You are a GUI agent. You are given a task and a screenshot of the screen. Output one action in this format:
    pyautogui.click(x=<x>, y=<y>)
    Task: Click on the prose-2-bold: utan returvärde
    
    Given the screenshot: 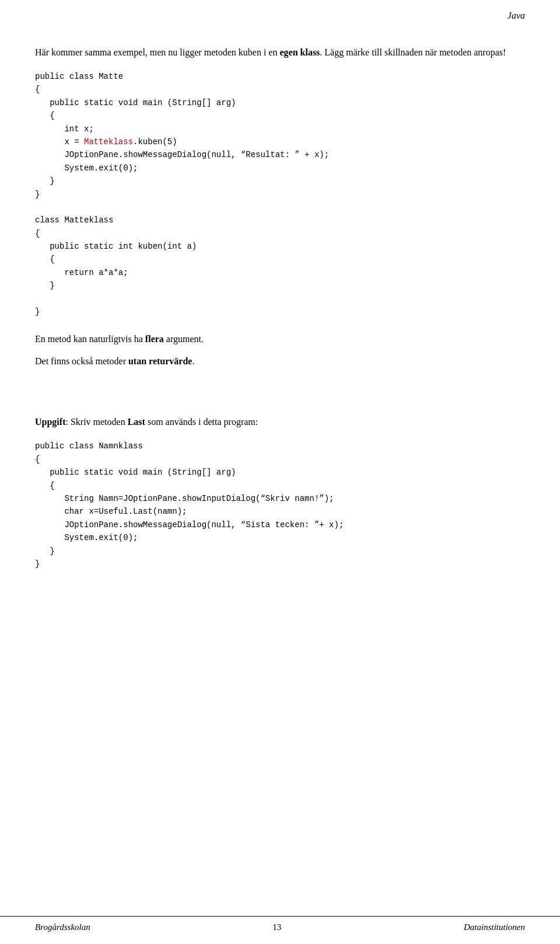 What is the action you would take?
    pyautogui.click(x=160, y=361)
    